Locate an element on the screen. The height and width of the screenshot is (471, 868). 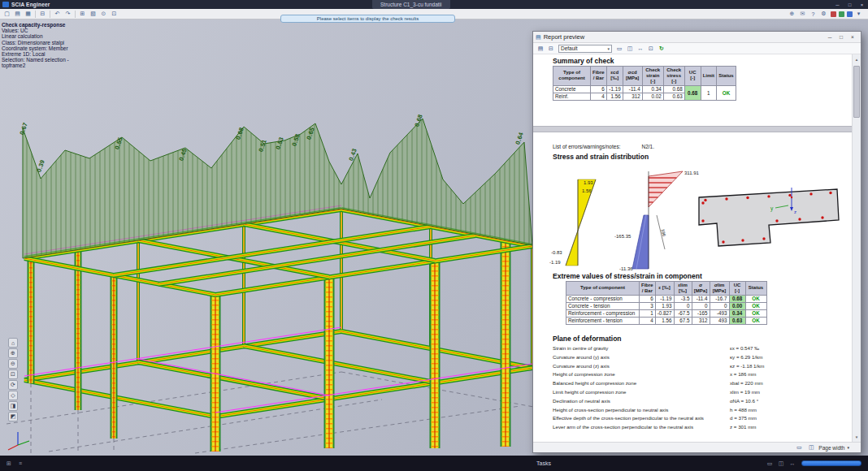
refresh-icon: ↻ is located at coordinates (662, 49).